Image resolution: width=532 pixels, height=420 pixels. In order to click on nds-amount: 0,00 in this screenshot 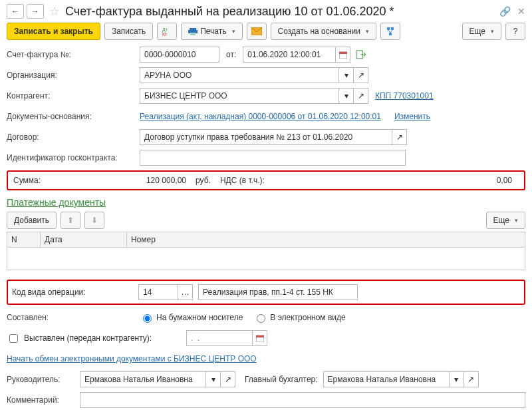, I will do `click(392, 180)`.